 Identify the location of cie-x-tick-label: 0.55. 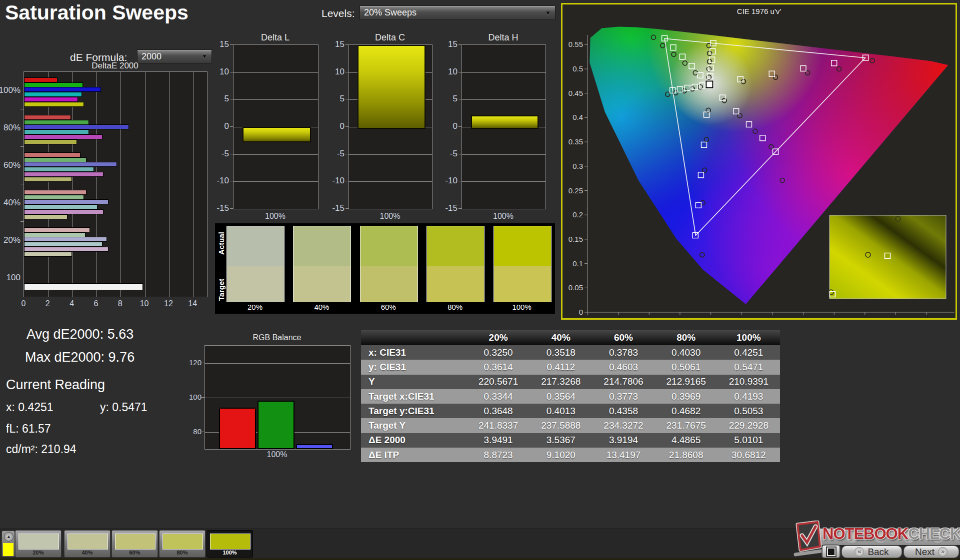
(927, 318).